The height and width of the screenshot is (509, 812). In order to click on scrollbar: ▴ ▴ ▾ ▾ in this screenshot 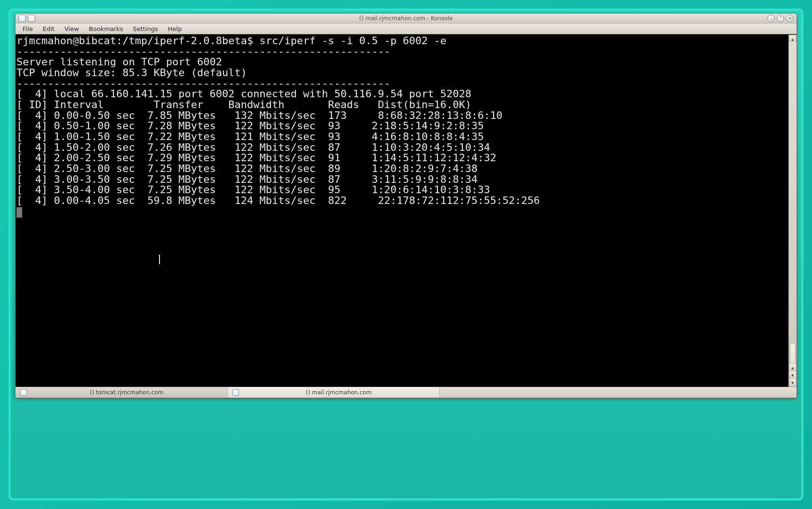, I will do `click(792, 211)`.